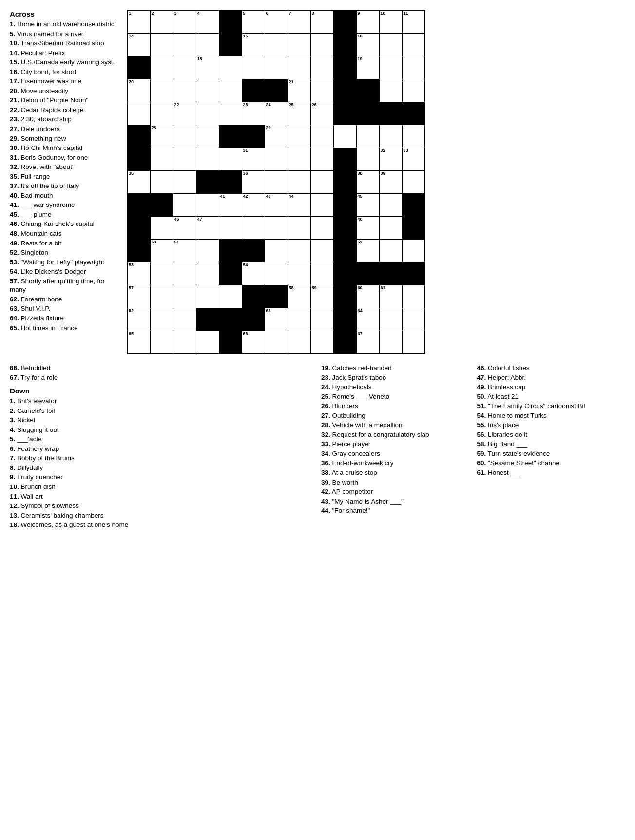 The image size is (635, 840). Describe the element at coordinates (367, 319) in the screenshot. I see `grid-cell: 64` at that location.